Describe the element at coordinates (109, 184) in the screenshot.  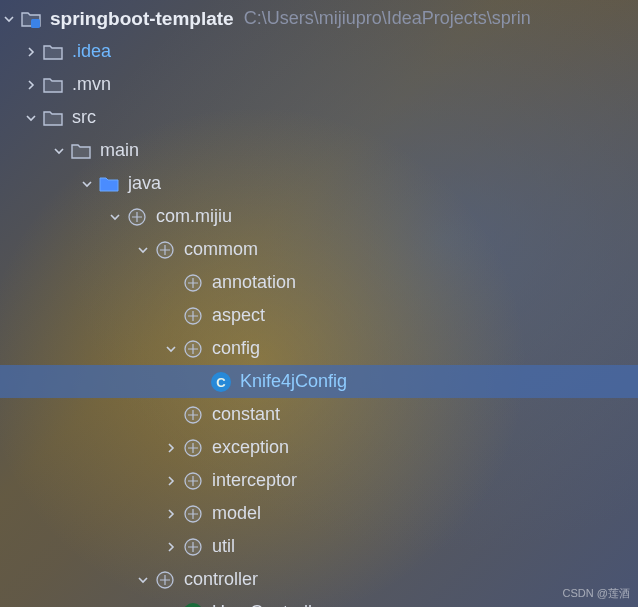
I see `source-folder-icon` at that location.